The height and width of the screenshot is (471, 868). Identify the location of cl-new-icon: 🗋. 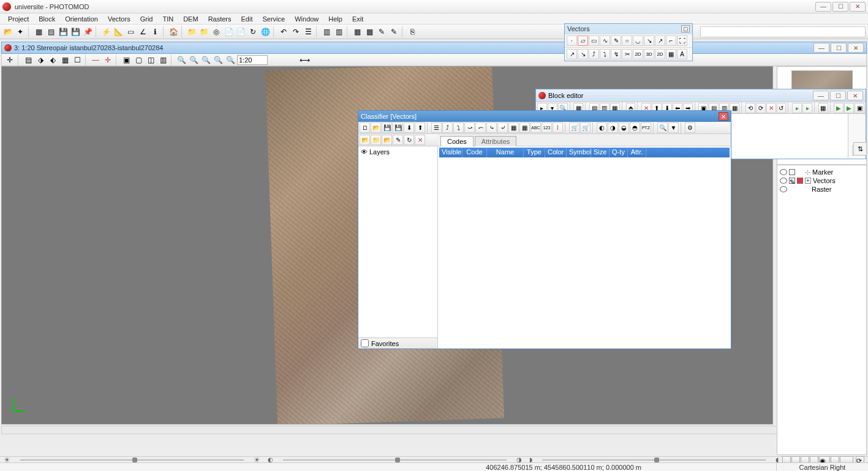
(365, 127).